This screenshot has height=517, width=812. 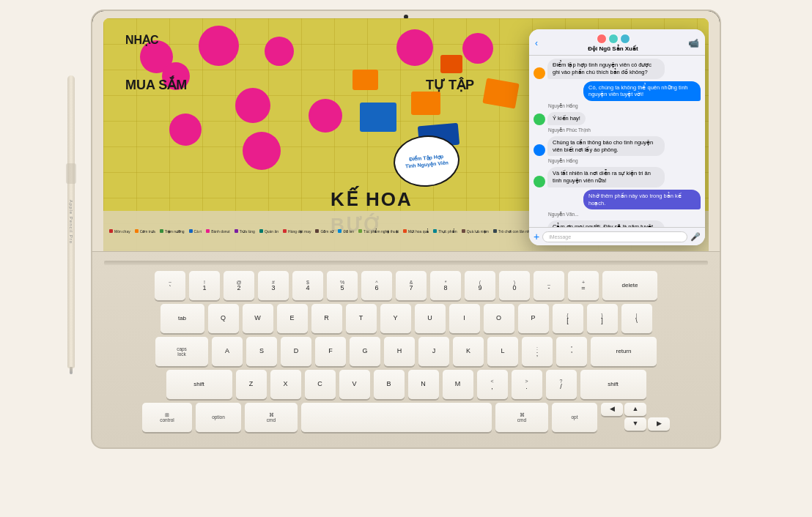 I want to click on imessage-overlay: ‹ Đội Ngũ Sản Xuất 📹, so click(x=617, y=138).